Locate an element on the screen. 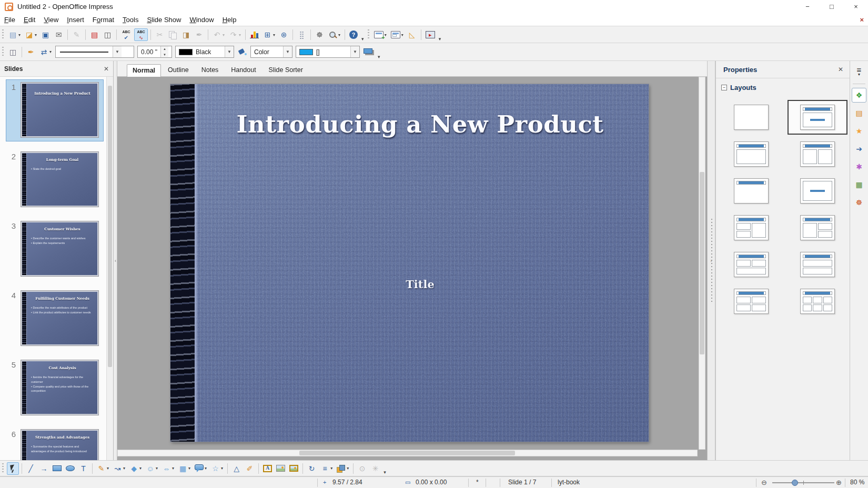 Image resolution: width=868 pixels, height=488 pixels. menu-slide-show: Slide Show is located at coordinates (164, 20).